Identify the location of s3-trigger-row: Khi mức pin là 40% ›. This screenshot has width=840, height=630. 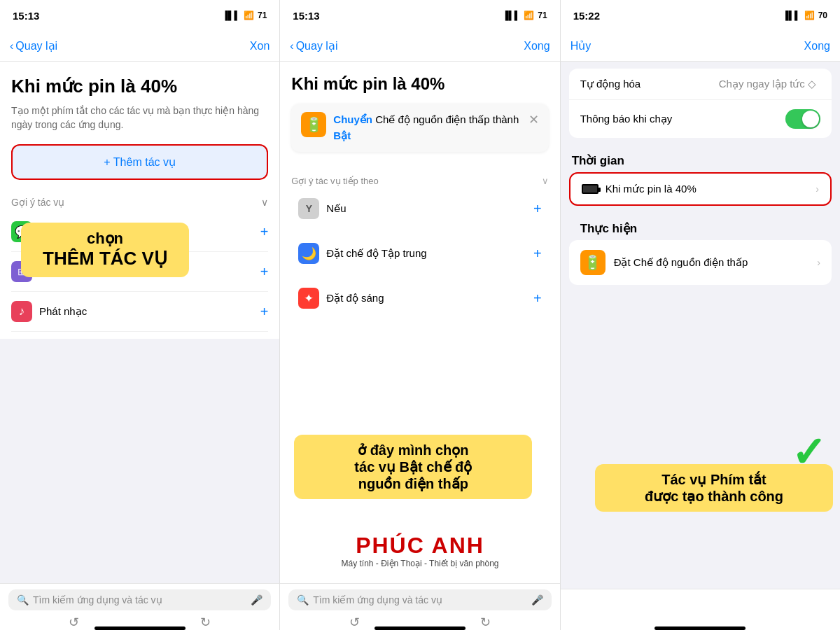
(700, 189).